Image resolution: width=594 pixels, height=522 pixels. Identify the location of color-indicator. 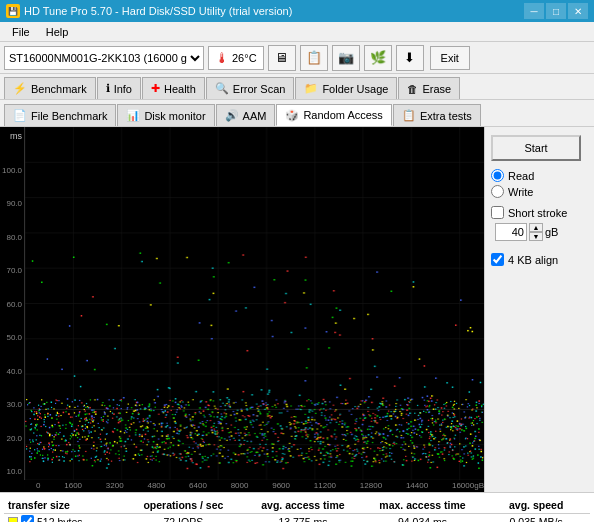
(13, 520).